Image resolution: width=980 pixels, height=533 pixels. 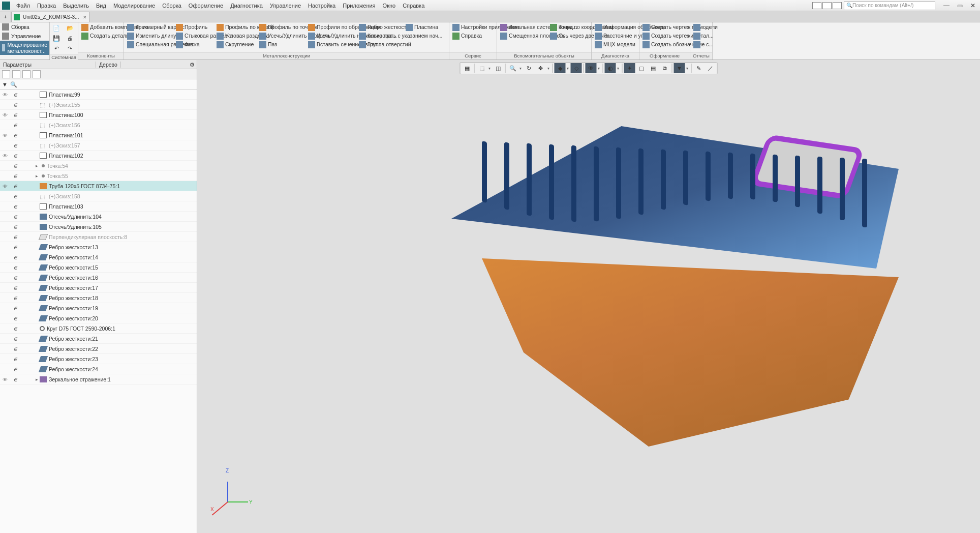 I want to click on insert-section-button: Вставить сечение из кат..., so click(x=332, y=45).